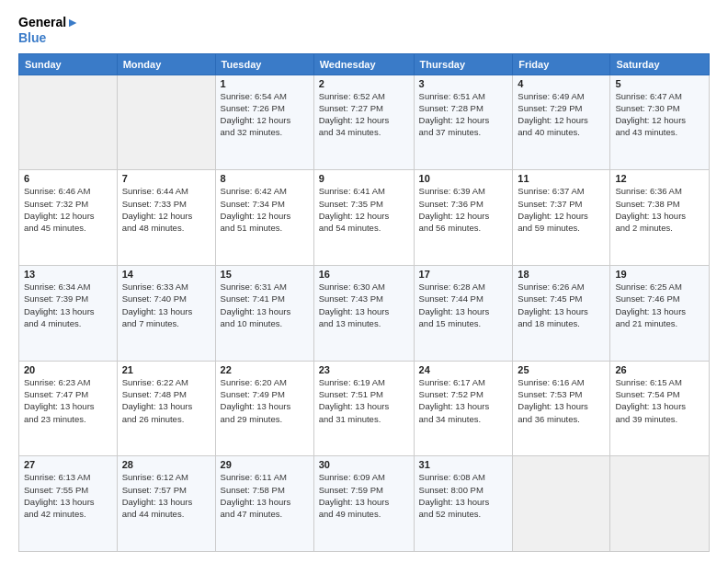  Describe the element at coordinates (463, 313) in the screenshot. I see `day-cell: 17Sunrise: 6:28 AM Sunset: 7:44 PM Dayli…` at that location.